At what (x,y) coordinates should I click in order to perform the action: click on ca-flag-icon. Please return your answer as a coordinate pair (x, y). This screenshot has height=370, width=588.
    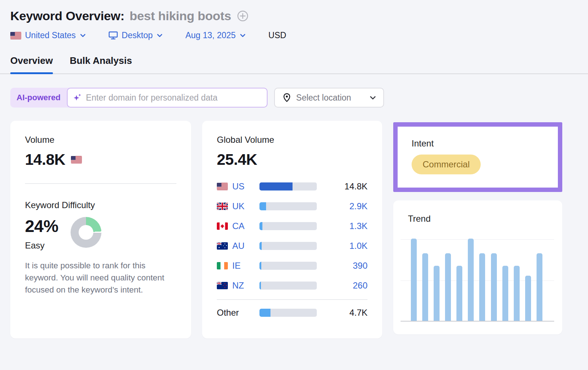
    Looking at the image, I should click on (222, 226).